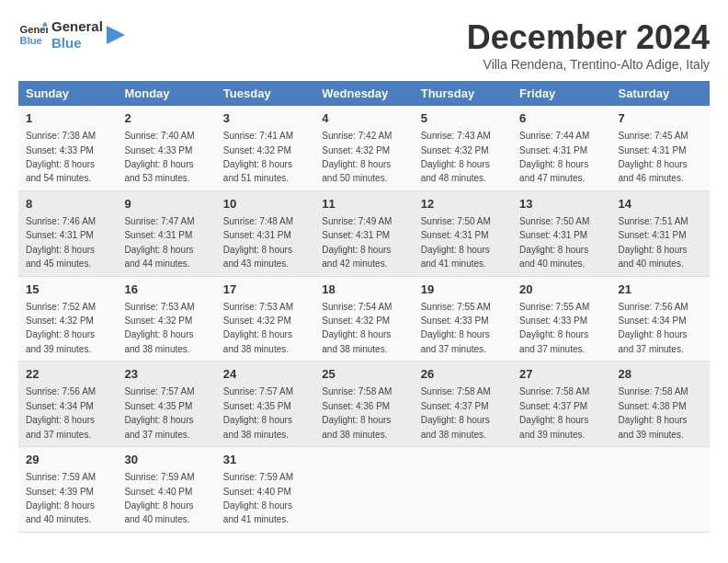 The image size is (728, 563). What do you see at coordinates (364, 119) in the screenshot?
I see `day-number: 4` at bounding box center [364, 119].